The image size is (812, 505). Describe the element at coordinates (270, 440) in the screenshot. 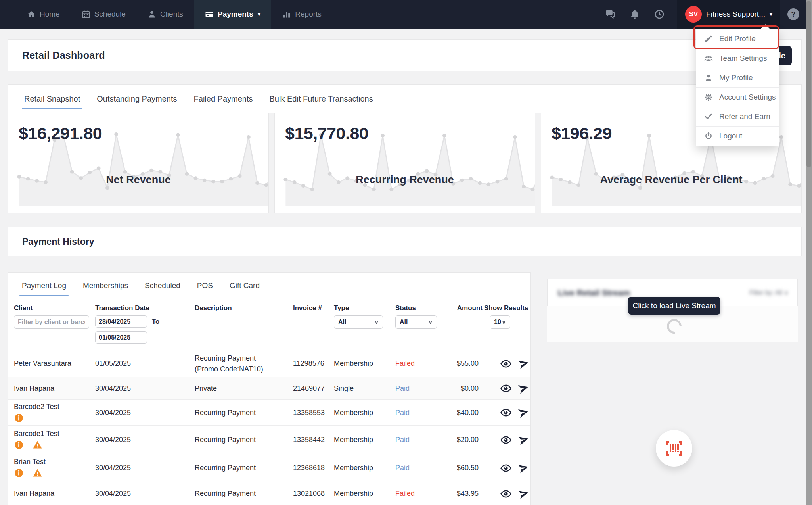

I see `table-row: Barcode1 Test30/04/2025Recurring Payment…` at that location.